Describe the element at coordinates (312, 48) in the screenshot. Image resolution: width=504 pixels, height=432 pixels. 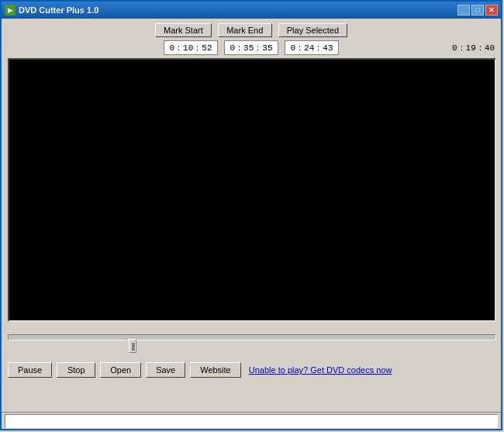
I see `selected-duration: 0：24：43` at that location.